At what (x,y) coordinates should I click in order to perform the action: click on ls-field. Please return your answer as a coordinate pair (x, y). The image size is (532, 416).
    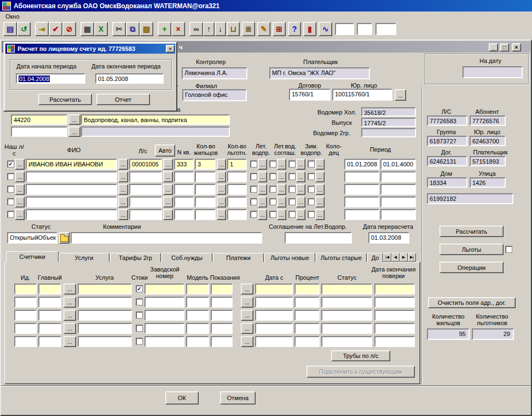
    Looking at the image, I should click on (146, 215).